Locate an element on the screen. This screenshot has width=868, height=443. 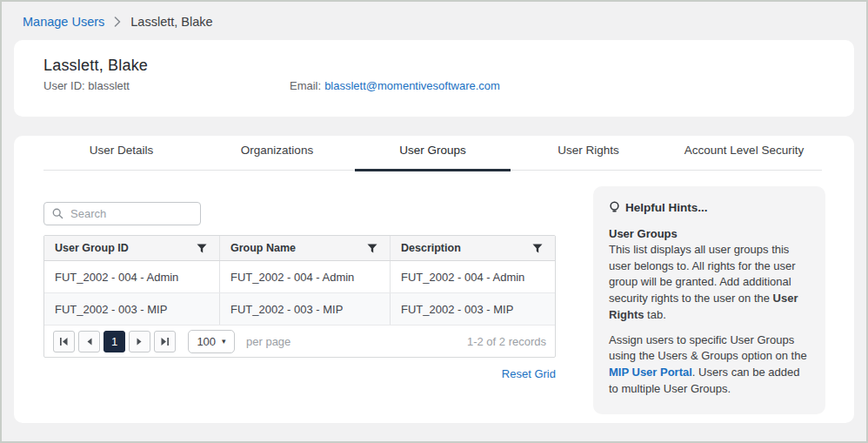
lightbulb-icon is located at coordinates (614, 207).